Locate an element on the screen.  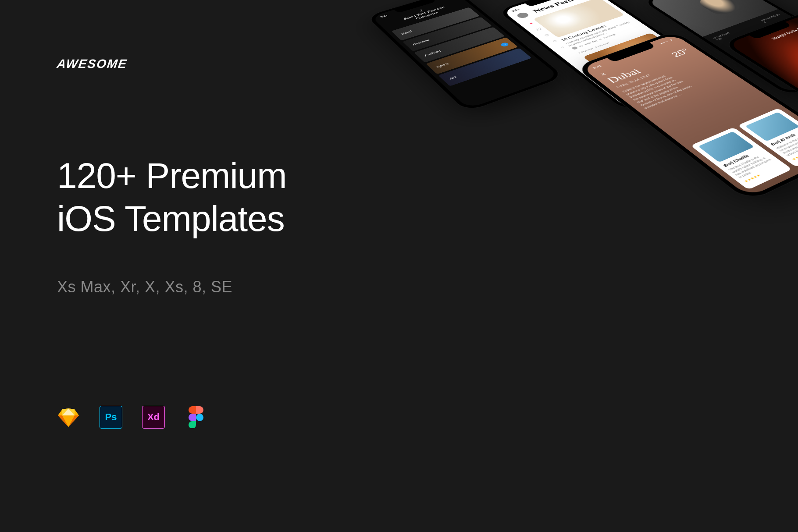
xd-icon: Xd is located at coordinates (153, 417).